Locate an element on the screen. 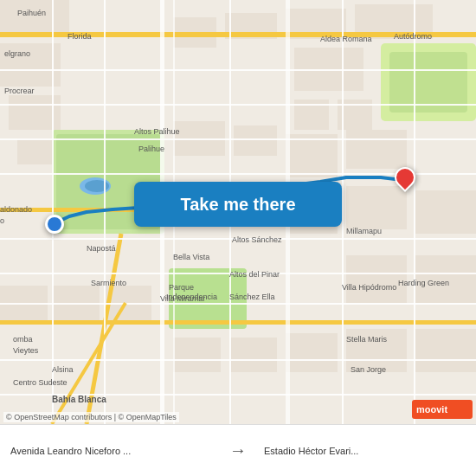  destination-marker is located at coordinates (405, 177).